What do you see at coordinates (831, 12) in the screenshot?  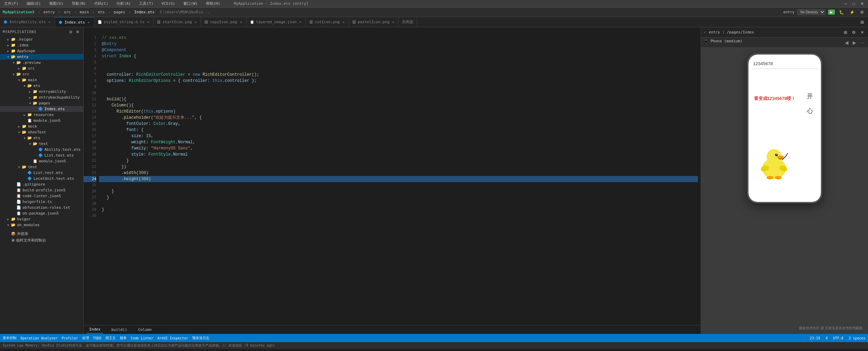 I see `run-button: ▶` at bounding box center [831, 12].